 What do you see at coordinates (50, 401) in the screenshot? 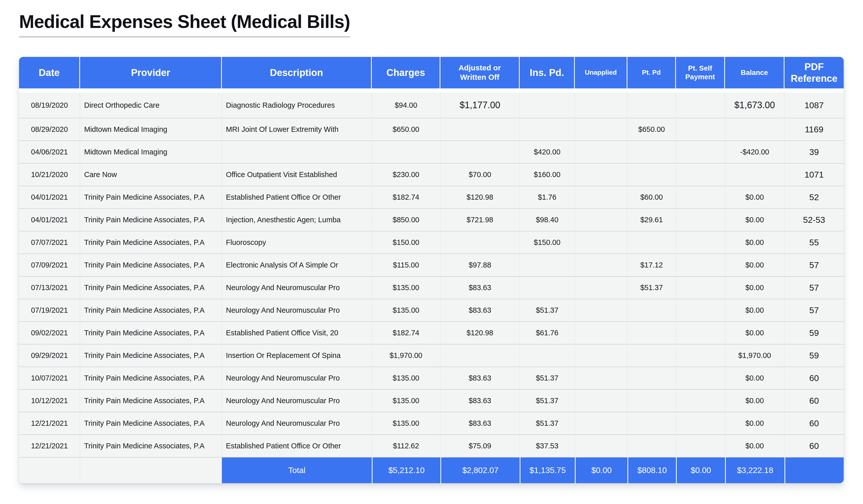
I see `cell-date: 10/12/2021` at bounding box center [50, 401].